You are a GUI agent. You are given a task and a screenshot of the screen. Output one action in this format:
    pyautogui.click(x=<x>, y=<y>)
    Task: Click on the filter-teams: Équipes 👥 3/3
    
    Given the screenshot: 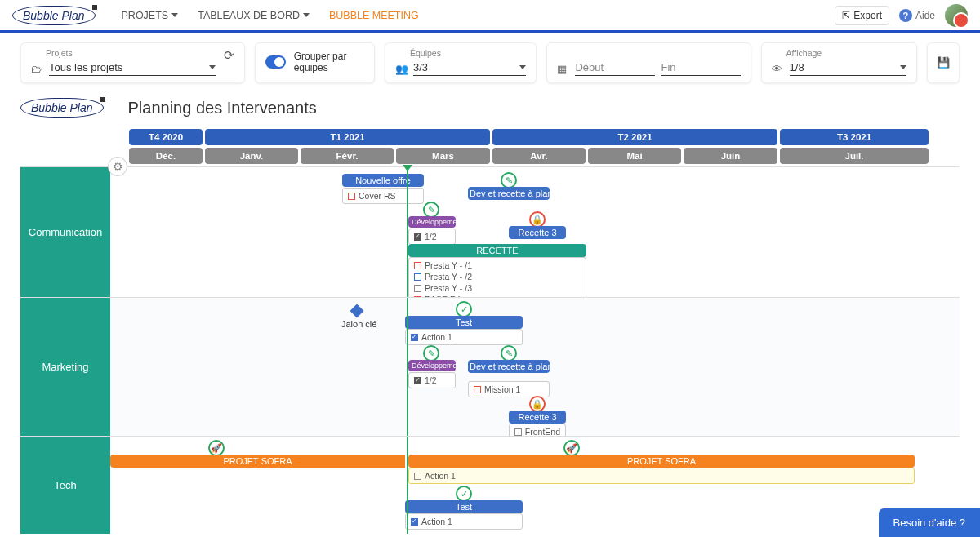 What is the action you would take?
    pyautogui.click(x=461, y=63)
    